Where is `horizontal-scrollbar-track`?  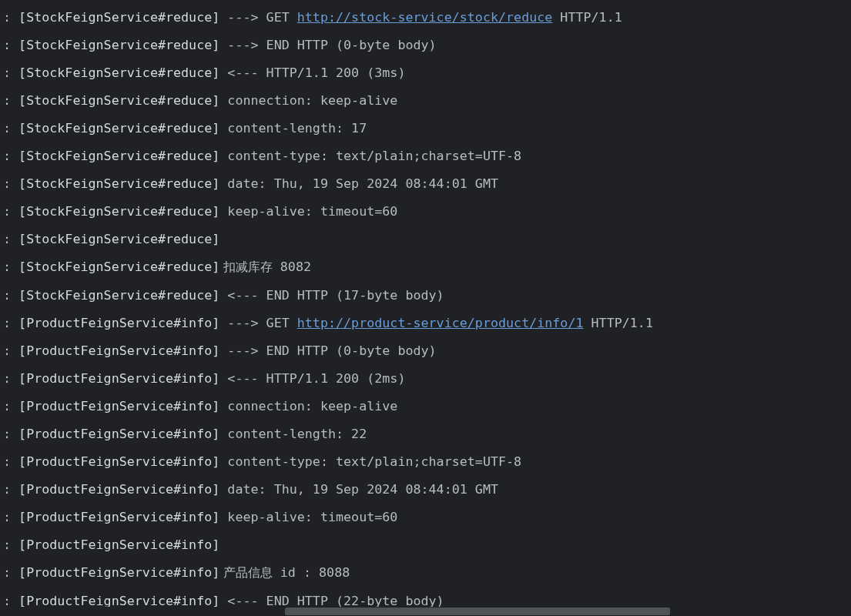 horizontal-scrollbar-track is located at coordinates (425, 611).